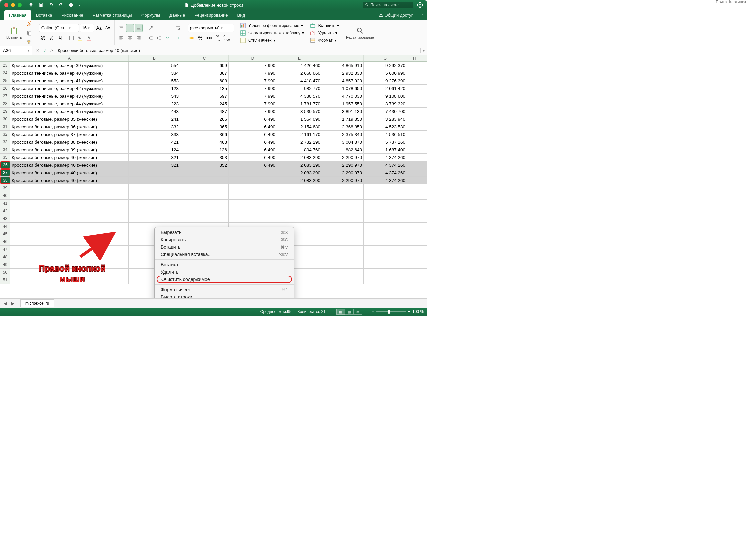 Image resolution: width=756 pixels, height=556 pixels. What do you see at coordinates (5, 303) in the screenshot?
I see `tab-prev: ◀` at bounding box center [5, 303].